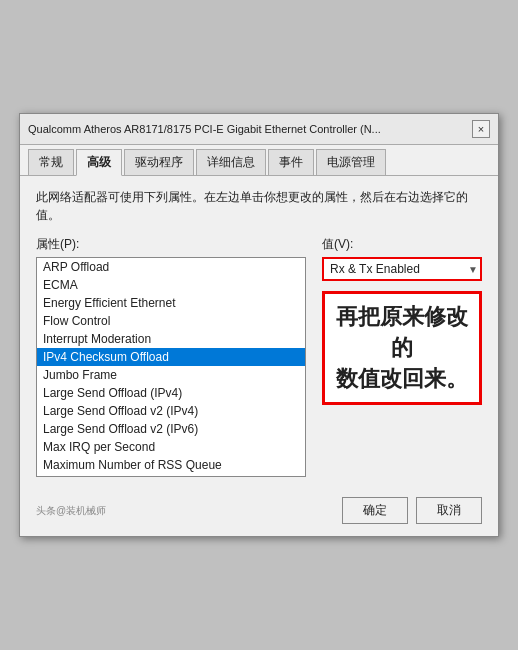 The width and height of the screenshot is (518, 650). Describe the element at coordinates (171, 244) in the screenshot. I see `properties-label: 属性(P):` at that location.